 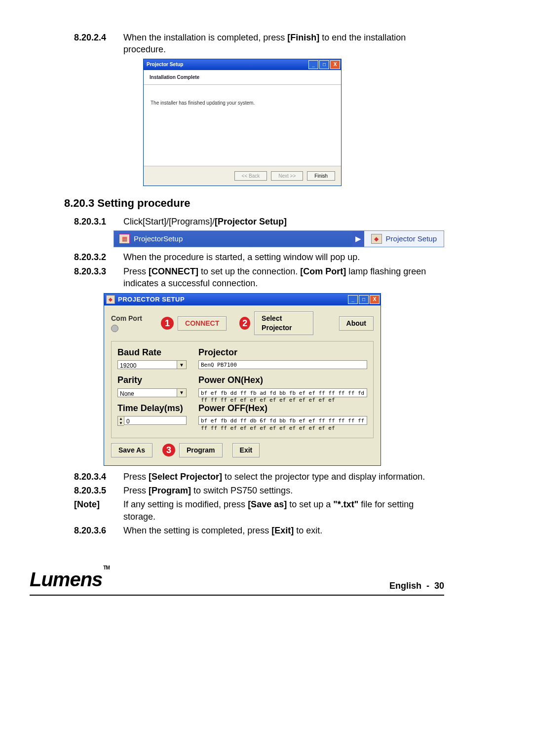 What do you see at coordinates (242, 450) in the screenshot?
I see `ps-bottom-buttons: Save As 3 Program Exit` at bounding box center [242, 450].